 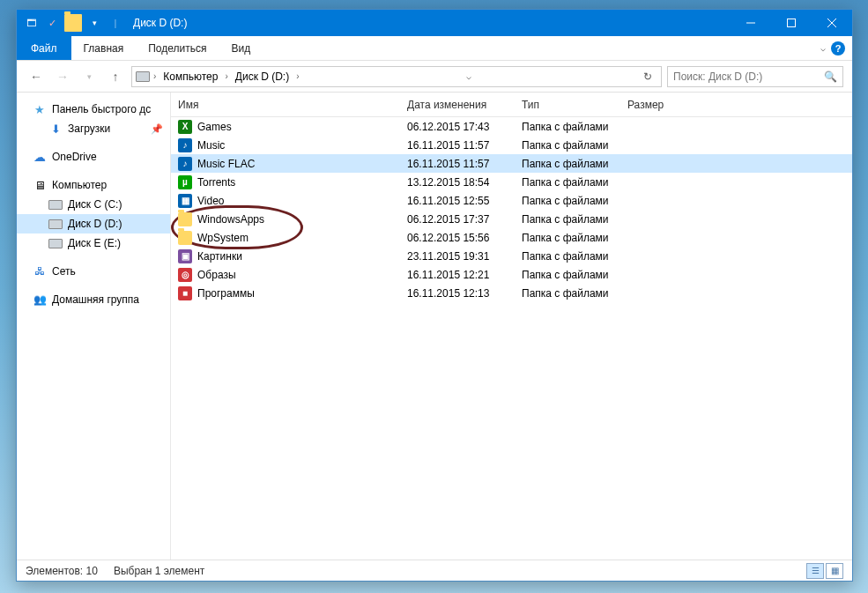 What do you see at coordinates (220, 256) in the screenshot?
I see `file-name: Картинки` at bounding box center [220, 256].